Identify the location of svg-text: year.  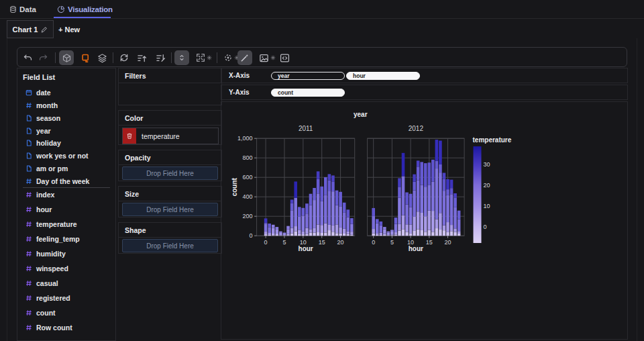
(361, 114).